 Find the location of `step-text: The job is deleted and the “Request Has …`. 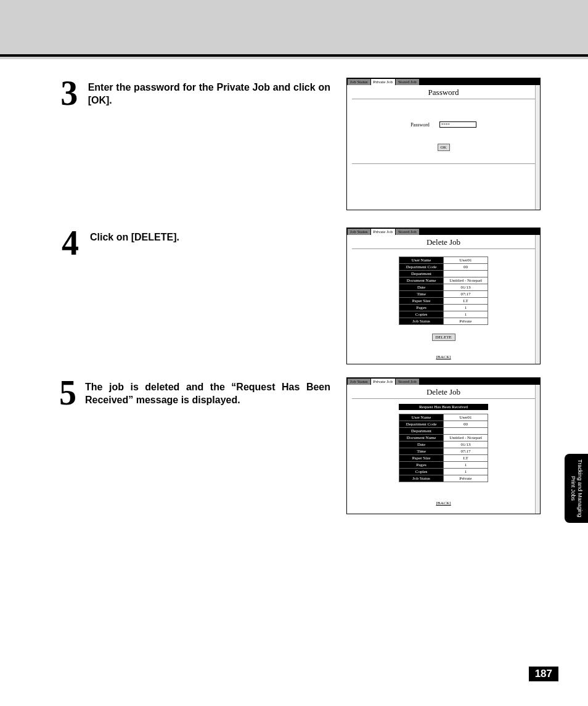

step-text: The job is deleted and the “Request Has … is located at coordinates (208, 392).